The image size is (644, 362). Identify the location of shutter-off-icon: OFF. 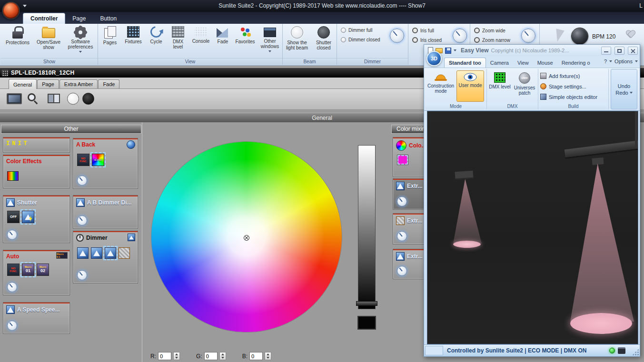
(13, 217).